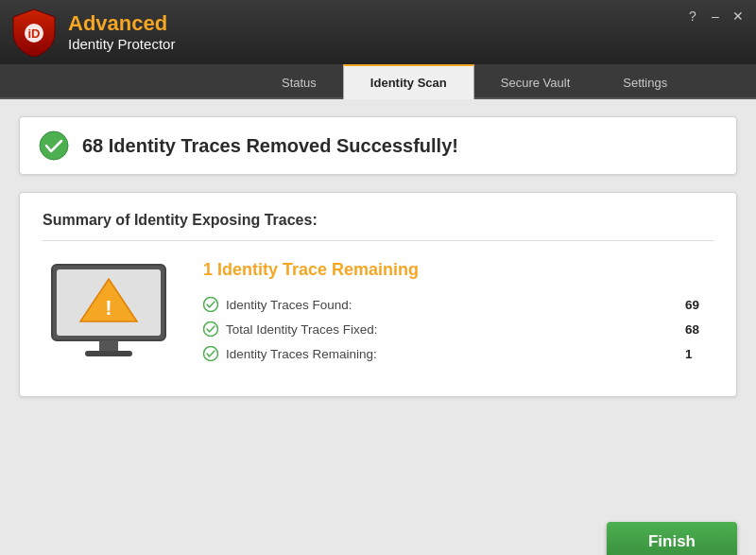 The image size is (756, 555). Describe the element at coordinates (378, 535) in the screenshot. I see `finish-button-area: Finish` at that location.